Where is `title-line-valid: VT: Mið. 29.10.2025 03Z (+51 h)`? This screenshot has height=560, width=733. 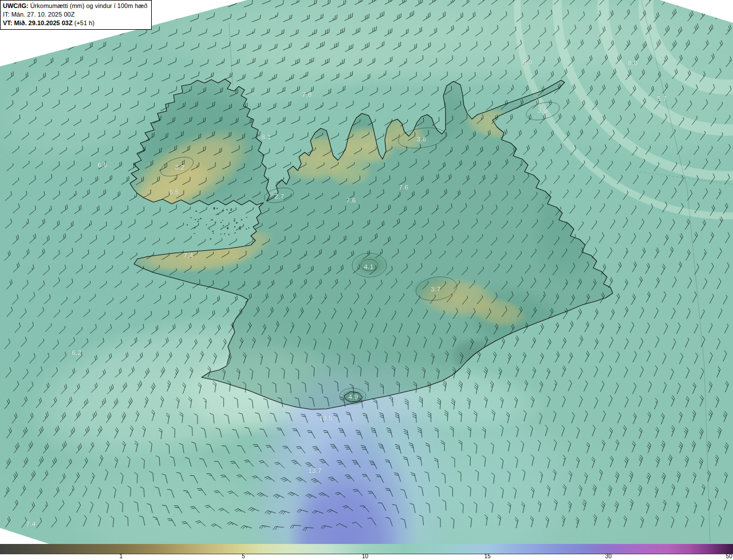 title-line-valid: VT: Mið. 29.10.2025 03Z (+51 h) is located at coordinates (75, 23).